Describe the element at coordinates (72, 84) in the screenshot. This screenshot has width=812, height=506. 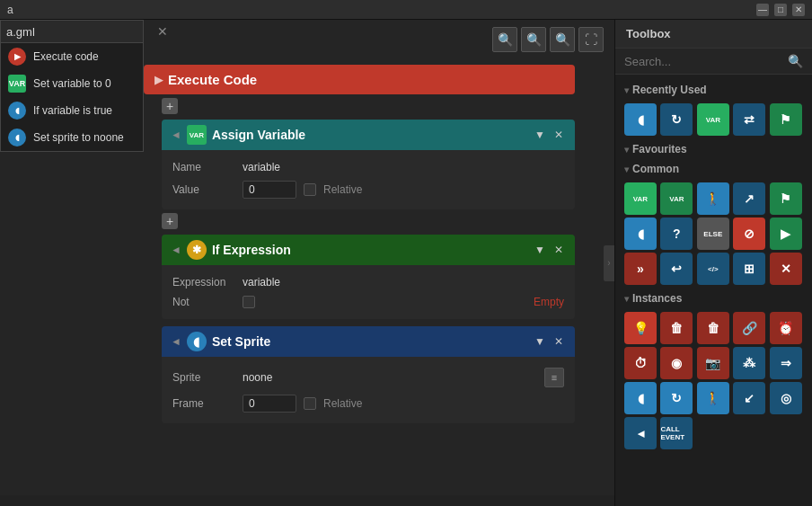
I see `ac-item-setvar: VARSet variable to 0` at that location.